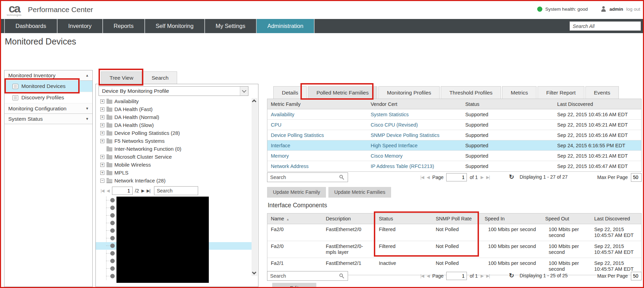 This screenshot has height=288, width=644. What do you see at coordinates (141, 101) in the screenshot?
I see `tree-folder-availability: +Availability` at bounding box center [141, 101].